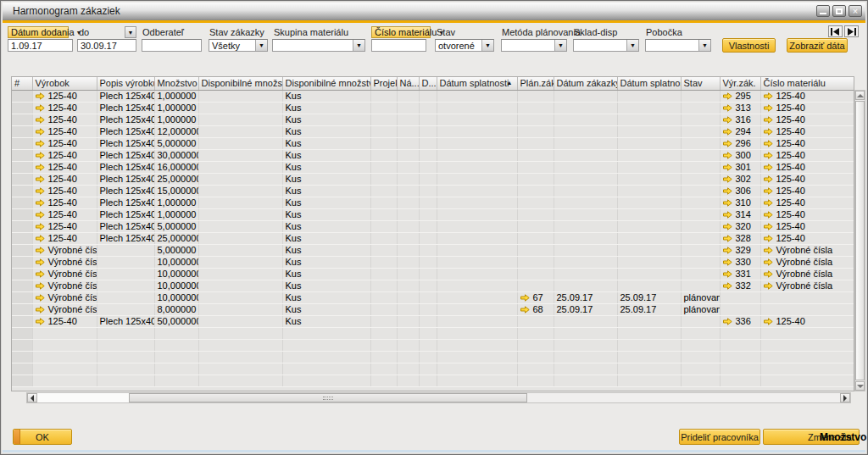 The height and width of the screenshot is (455, 868). I want to click on nav-next-button, so click(851, 31).